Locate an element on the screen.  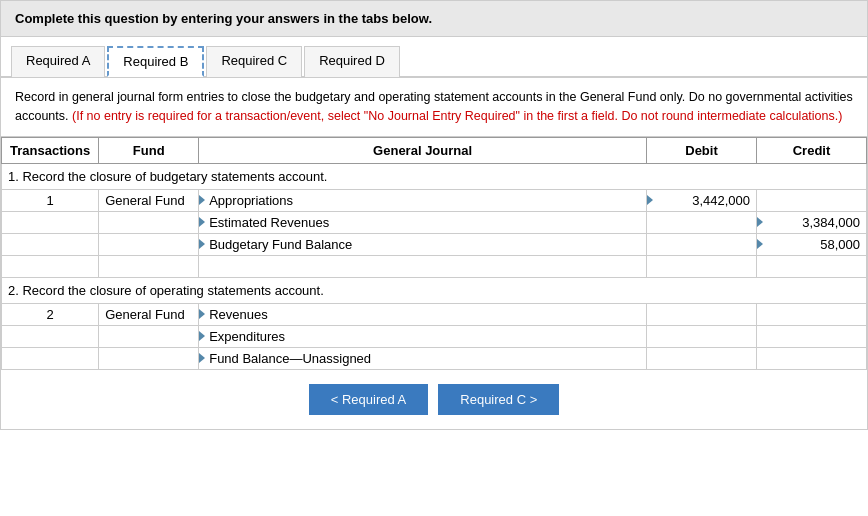
header-debit: Debit is located at coordinates (702, 150).